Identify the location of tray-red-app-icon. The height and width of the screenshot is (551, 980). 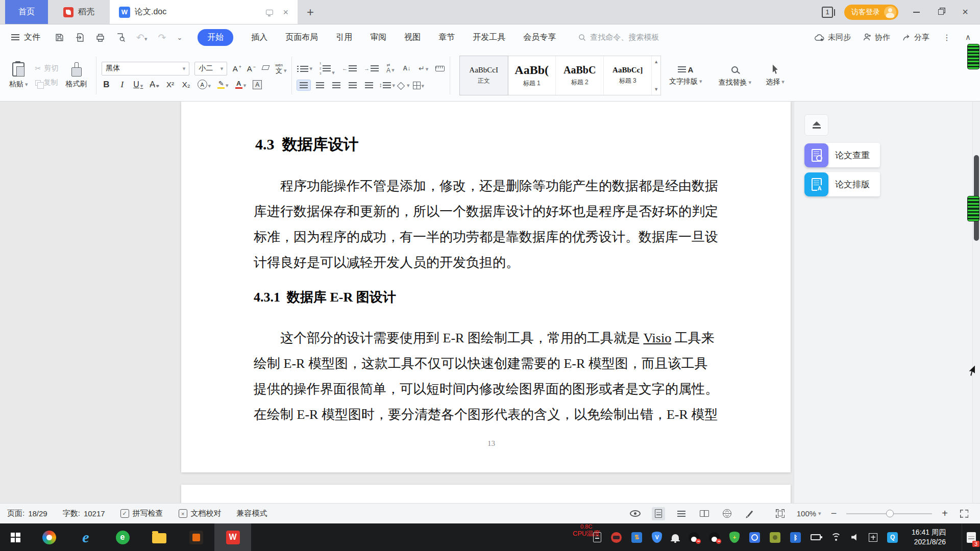
(617, 538).